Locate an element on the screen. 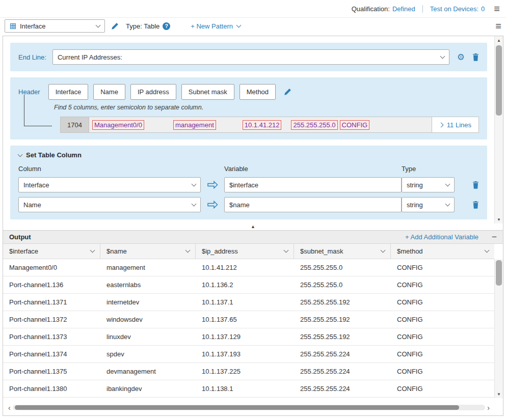  end-line-select-value: Current IP Addresses: is located at coordinates (248, 57).